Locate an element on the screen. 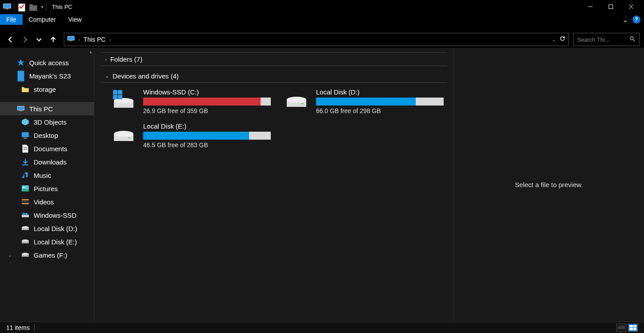 This screenshot has width=644, height=333. sidebar-item-3d-objects: 3D Objects is located at coordinates (47, 122).